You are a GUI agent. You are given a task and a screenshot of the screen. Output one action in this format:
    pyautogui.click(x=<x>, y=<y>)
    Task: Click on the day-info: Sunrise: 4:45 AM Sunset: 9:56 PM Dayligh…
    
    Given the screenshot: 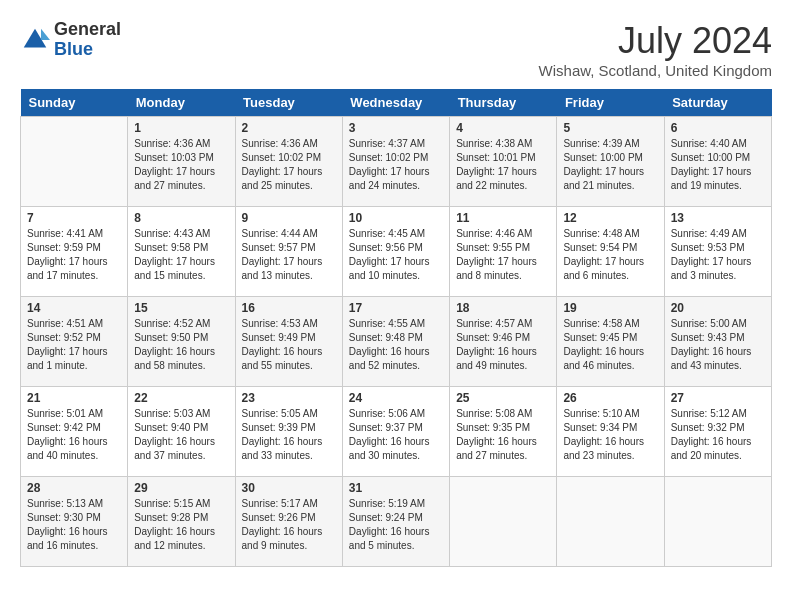 What is the action you would take?
    pyautogui.click(x=396, y=255)
    